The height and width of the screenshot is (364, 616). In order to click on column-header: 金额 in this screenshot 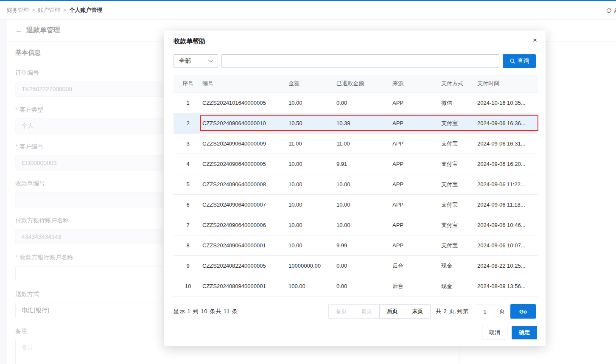, I will do `click(312, 84)`.